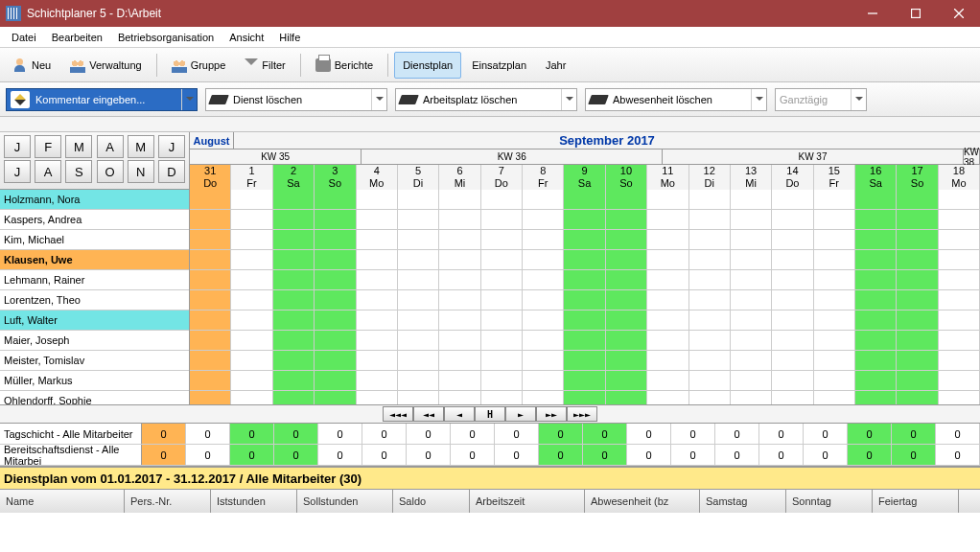 The height and width of the screenshot is (552, 980). What do you see at coordinates (48, 147) in the screenshot?
I see `month-btn-F: F` at bounding box center [48, 147].